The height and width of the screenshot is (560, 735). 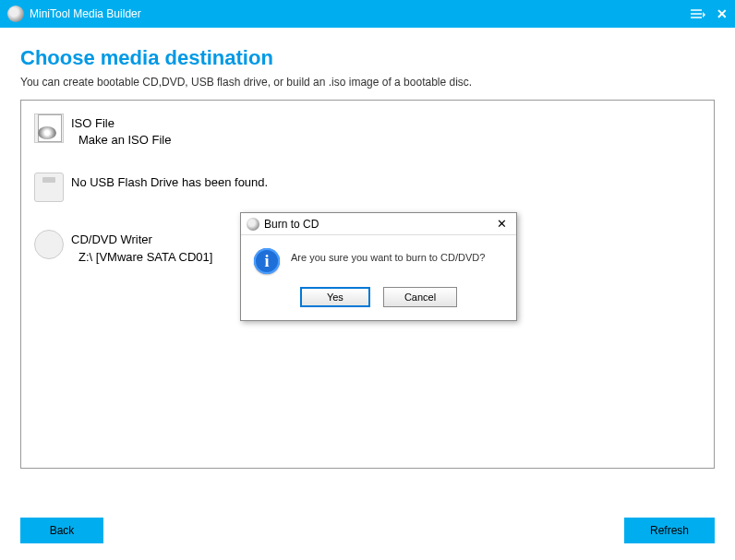 What do you see at coordinates (379, 267) in the screenshot?
I see `burn-dialog: Burn to CD ✕ i Are you sure you want to …` at bounding box center [379, 267].